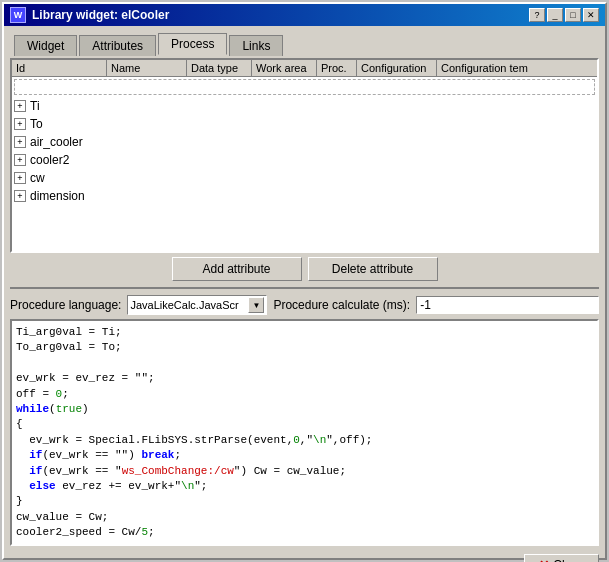 This screenshot has height=562, width=609. I want to click on row-label: Ti, so click(35, 106).